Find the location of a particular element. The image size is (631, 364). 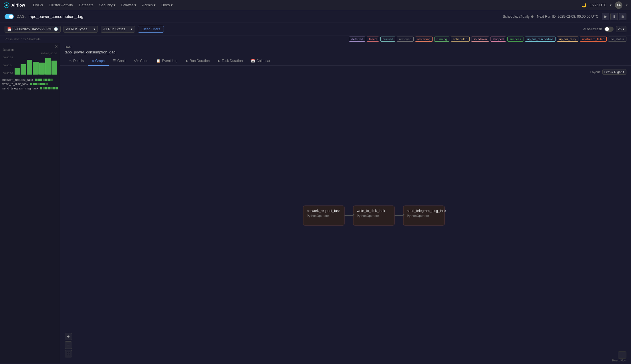

clear-filters-button: Clear Filters is located at coordinates (151, 29).